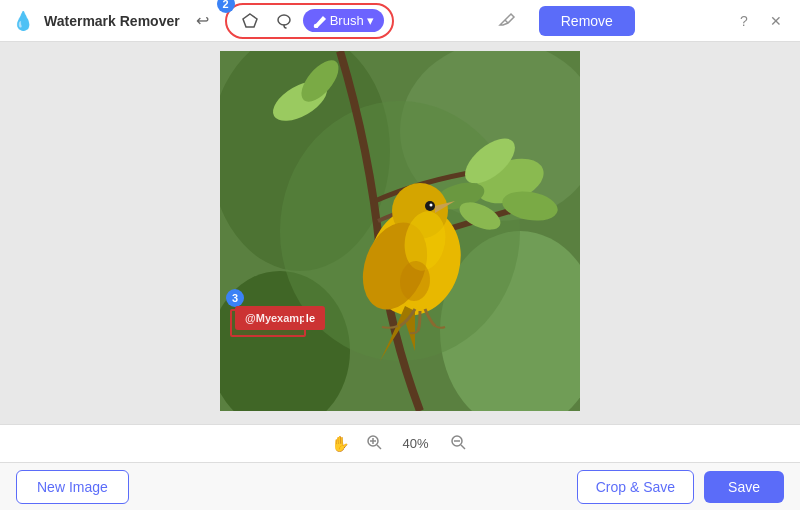 This screenshot has width=800, height=510. What do you see at coordinates (760, 21) in the screenshot?
I see `title-right: ? ✕` at bounding box center [760, 21].